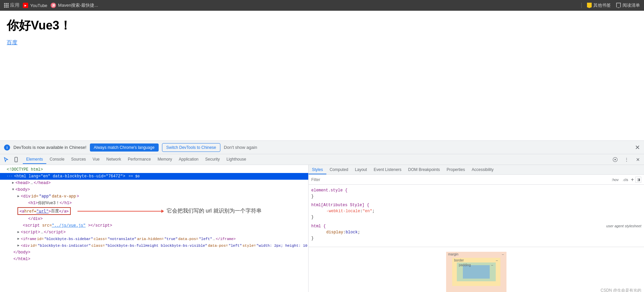 This screenshot has height=292, width=644. I want to click on element-style-close-line: }, so click(476, 196).